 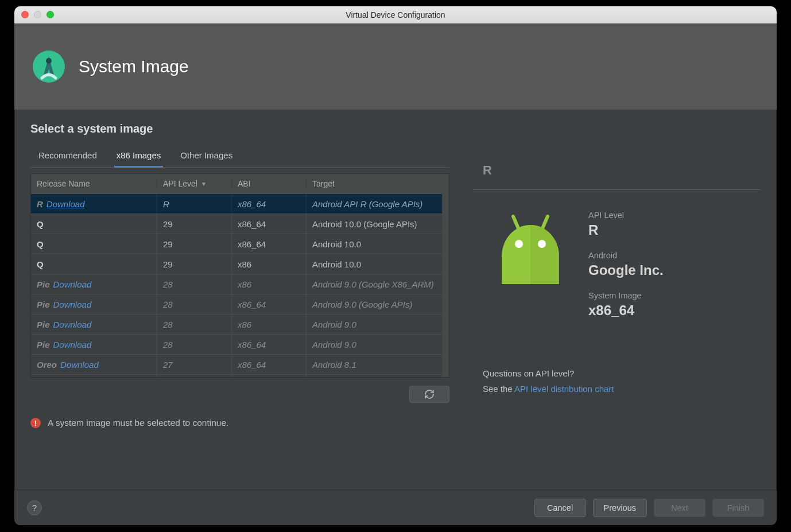 I want to click on table-row, so click(x=236, y=375).